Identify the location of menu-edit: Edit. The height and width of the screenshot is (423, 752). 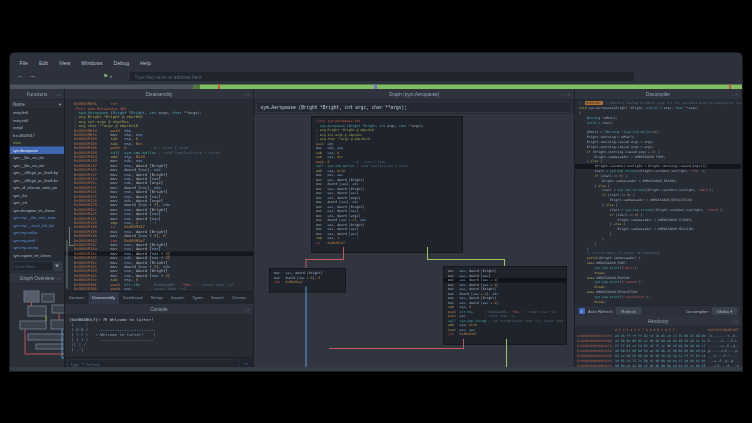
(43, 63).